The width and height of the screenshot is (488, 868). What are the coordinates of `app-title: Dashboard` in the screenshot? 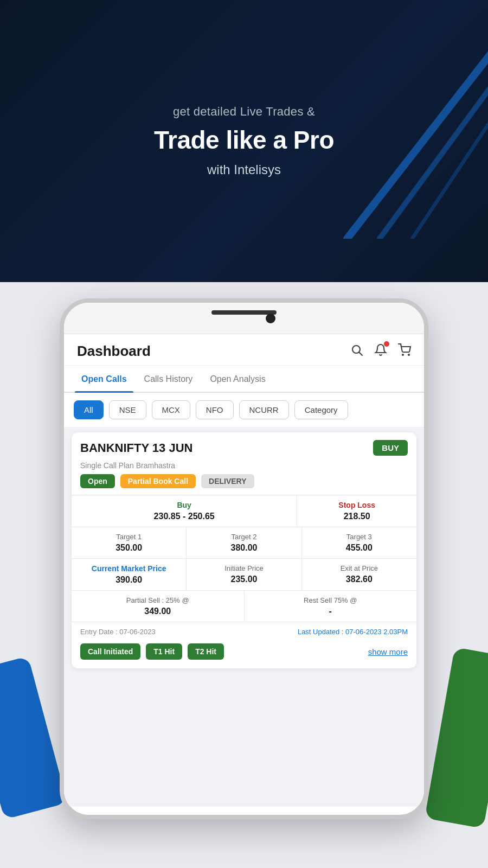 It's located at (114, 352).